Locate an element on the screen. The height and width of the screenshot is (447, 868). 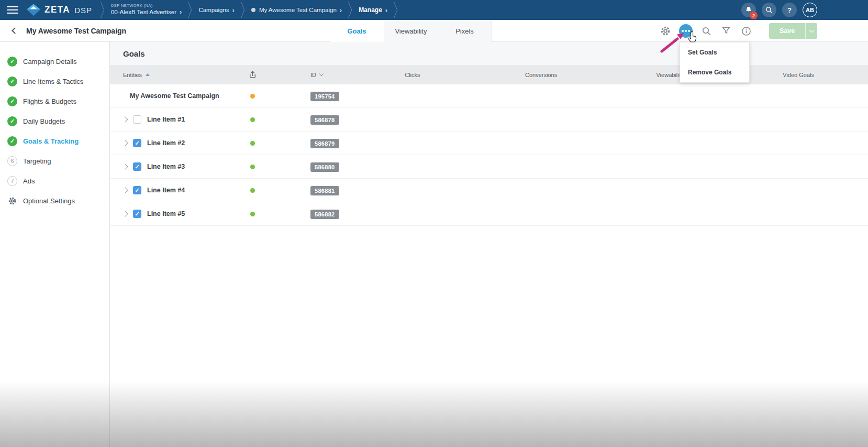
table-row-line-item-1: Line Item #1 586878 is located at coordinates (489, 119).